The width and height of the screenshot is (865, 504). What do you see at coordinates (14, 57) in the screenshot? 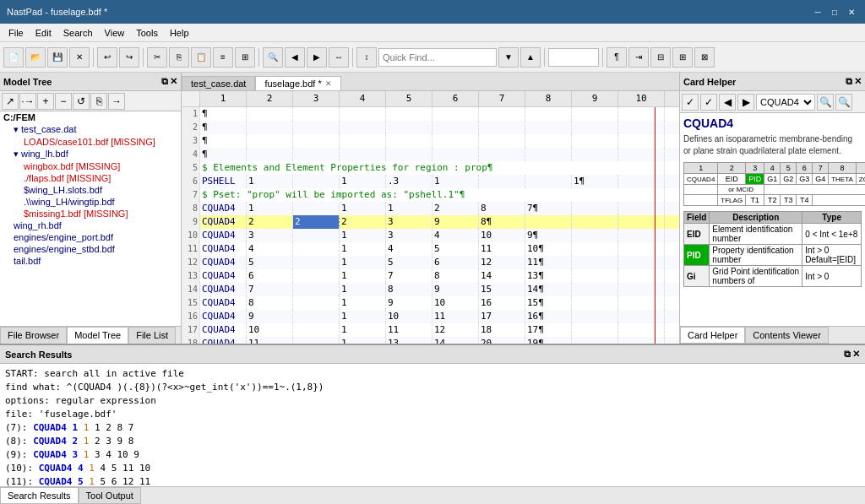
I see `new-button: 📄` at bounding box center [14, 57].